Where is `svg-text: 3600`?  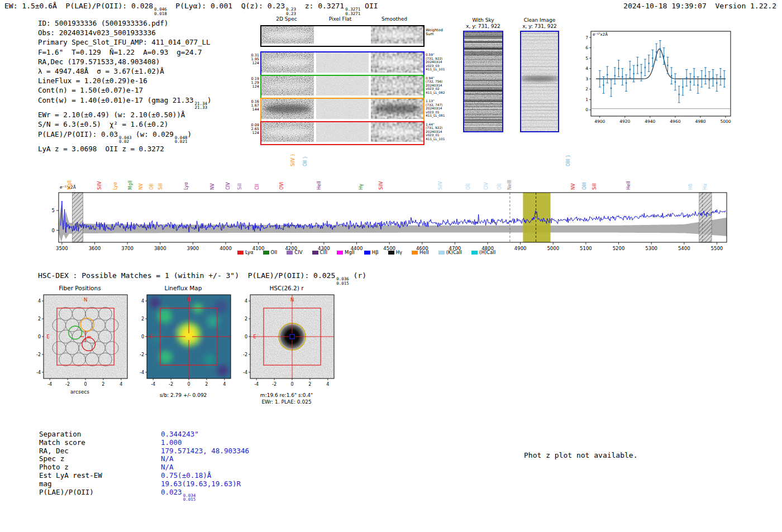 svg-text: 3600 is located at coordinates (95, 248).